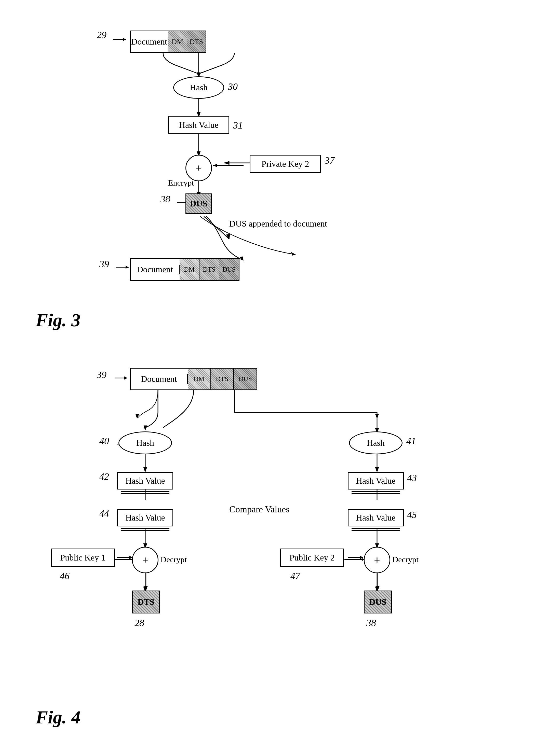  I want to click on ref-47: 47, so click(296, 576).